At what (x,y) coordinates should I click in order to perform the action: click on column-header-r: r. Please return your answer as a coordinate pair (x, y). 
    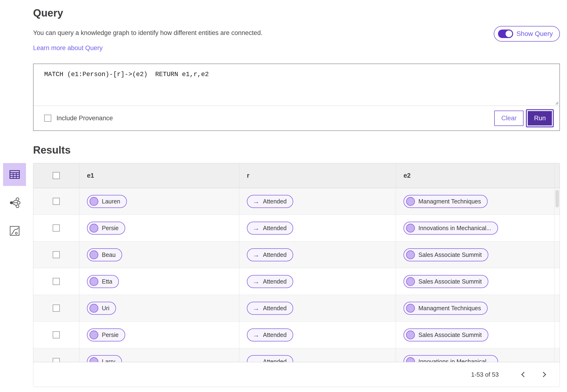
    Looking at the image, I should click on (318, 176).